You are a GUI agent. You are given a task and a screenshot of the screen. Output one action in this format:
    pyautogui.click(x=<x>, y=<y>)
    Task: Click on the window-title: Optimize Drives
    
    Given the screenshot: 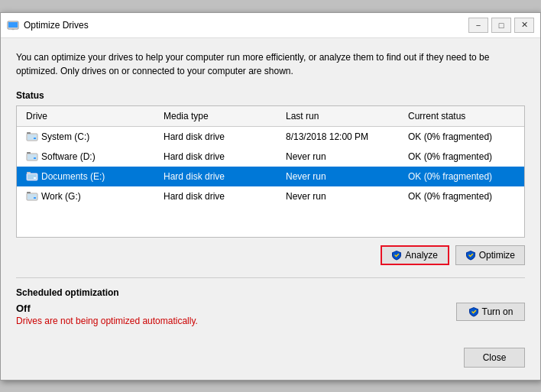 What is the action you would take?
    pyautogui.click(x=246, y=25)
    